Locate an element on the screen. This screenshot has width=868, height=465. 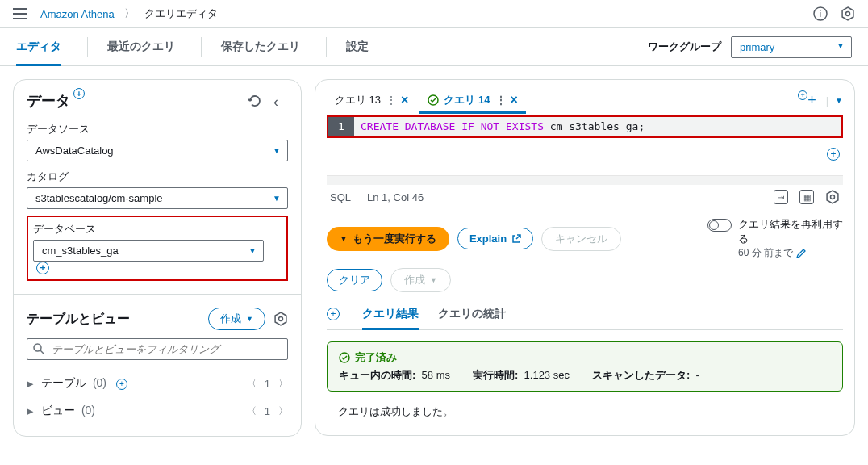
datasource-select: AwsDataCatalog is located at coordinates (157, 150).